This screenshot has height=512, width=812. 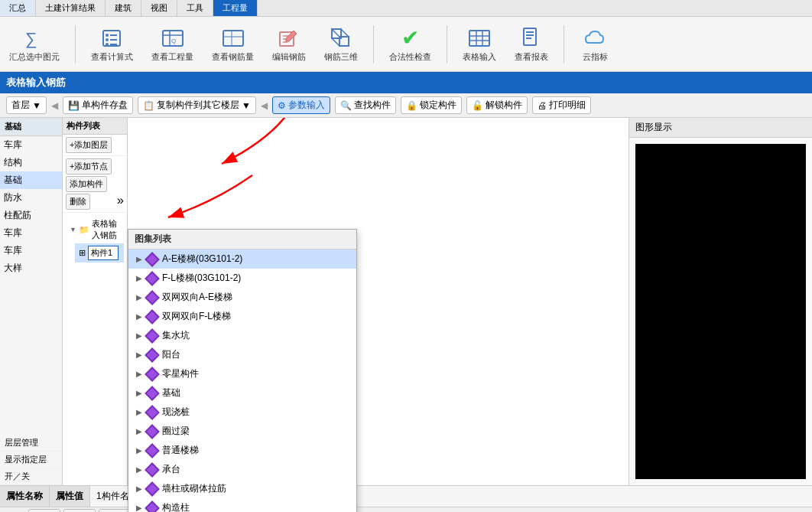 What do you see at coordinates (31, 127) in the screenshot?
I see `sidebar-title: 基础` at bounding box center [31, 127].